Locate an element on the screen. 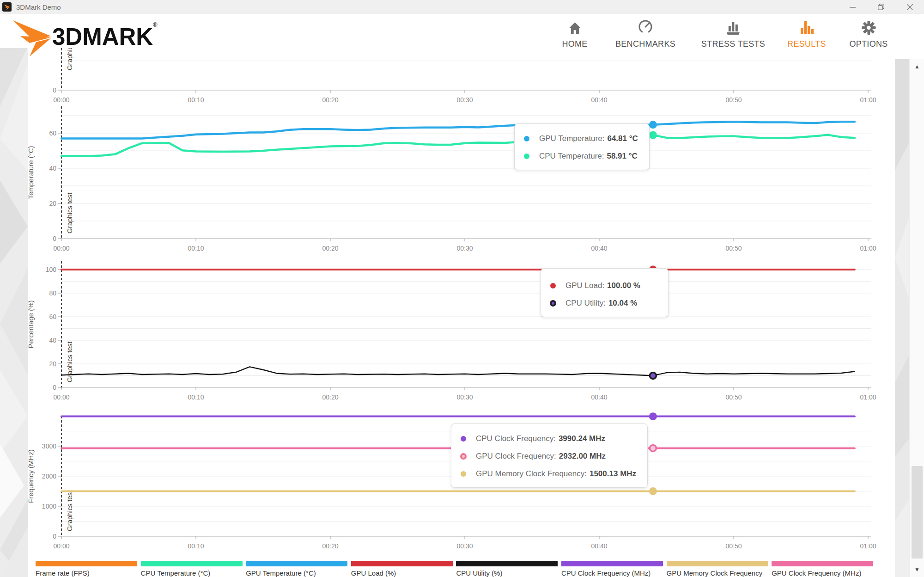  minimize-button is located at coordinates (852, 7).